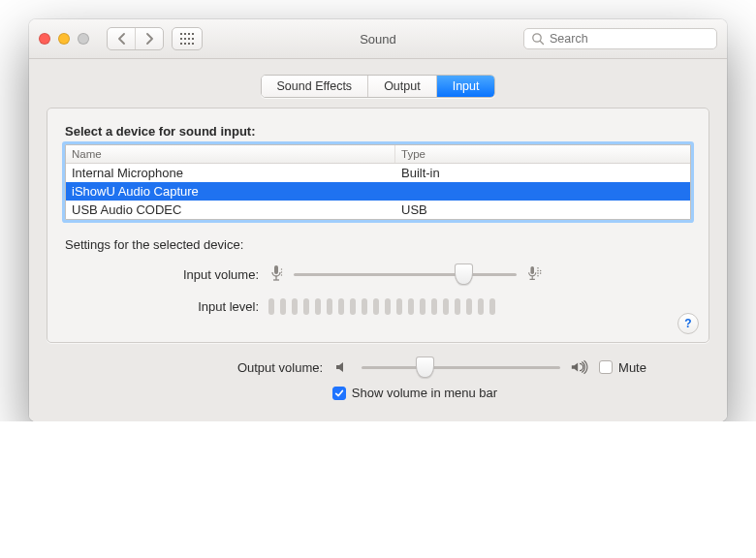  I want to click on zoom-window-button, so click(83, 39).